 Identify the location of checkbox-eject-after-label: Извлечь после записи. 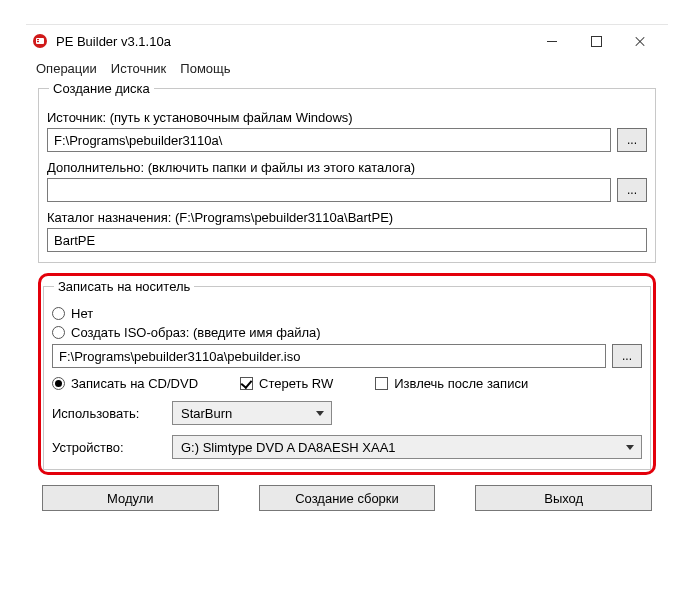
(461, 384).